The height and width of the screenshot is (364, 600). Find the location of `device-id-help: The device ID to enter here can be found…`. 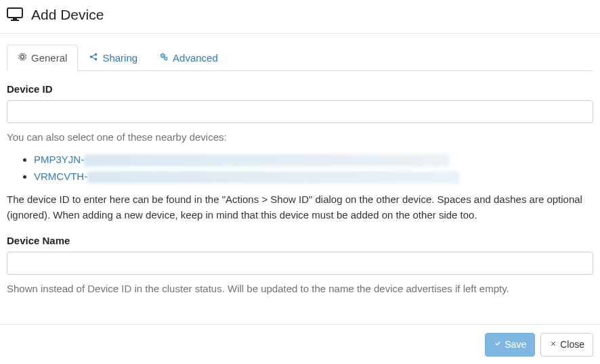

device-id-help: The device ID to enter here can be found… is located at coordinates (300, 207).